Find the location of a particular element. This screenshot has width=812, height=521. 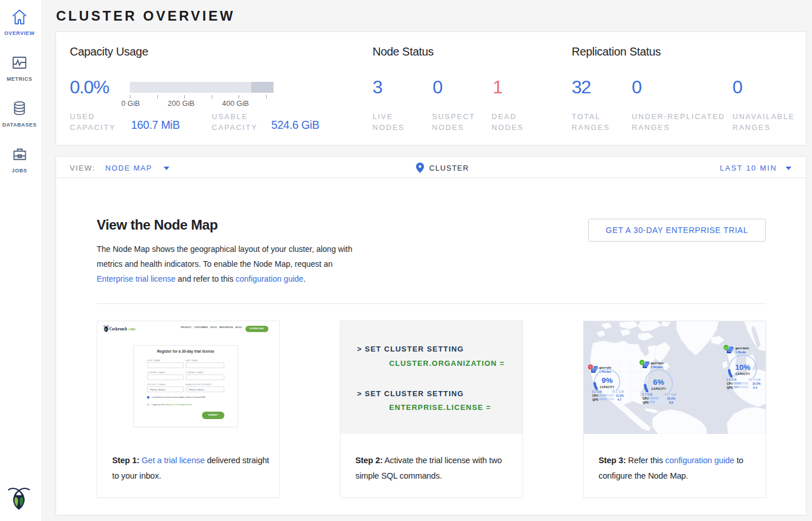

svg-text: 11.0% is located at coordinates (620, 396).